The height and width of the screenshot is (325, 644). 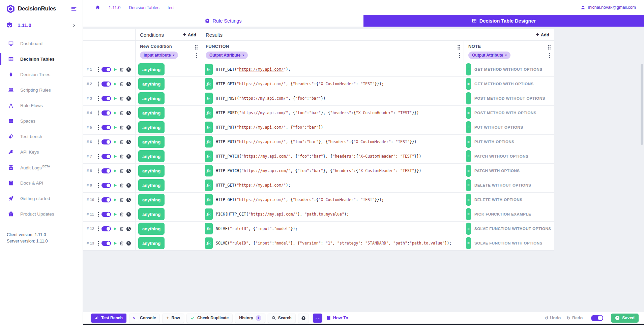 What do you see at coordinates (210, 318) in the screenshot?
I see `check-duplicate-button: Check Duplicate` at bounding box center [210, 318].